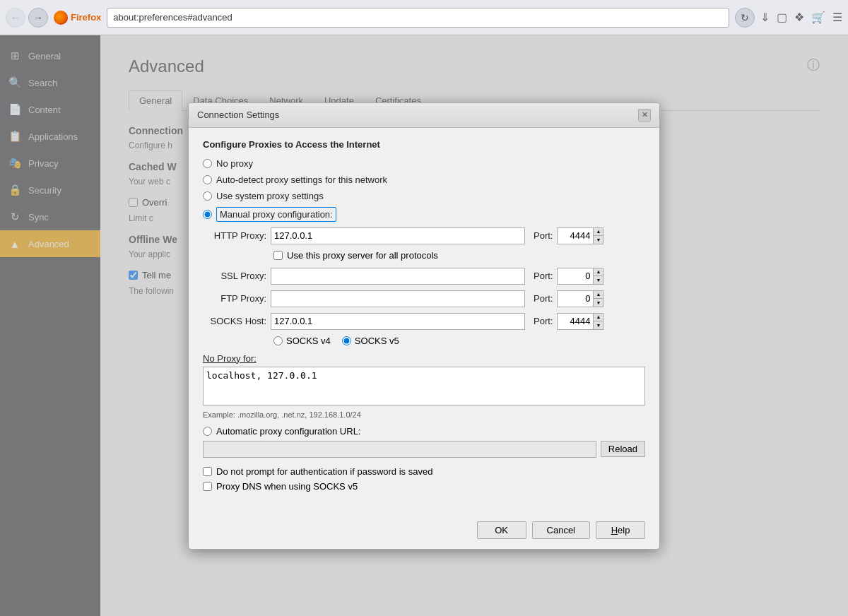 The width and height of the screenshot is (848, 616). What do you see at coordinates (543, 298) in the screenshot?
I see `ftp-port-label: Port:` at bounding box center [543, 298].